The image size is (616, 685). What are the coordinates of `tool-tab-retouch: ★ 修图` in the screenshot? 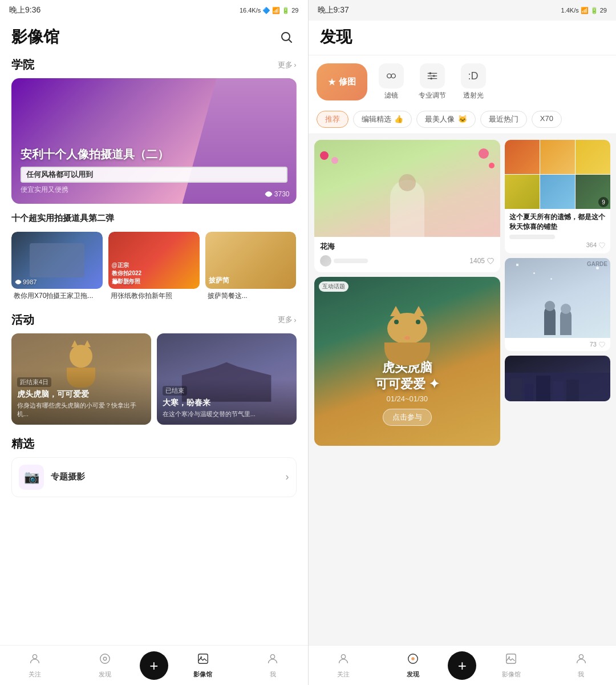 It's located at (342, 82).